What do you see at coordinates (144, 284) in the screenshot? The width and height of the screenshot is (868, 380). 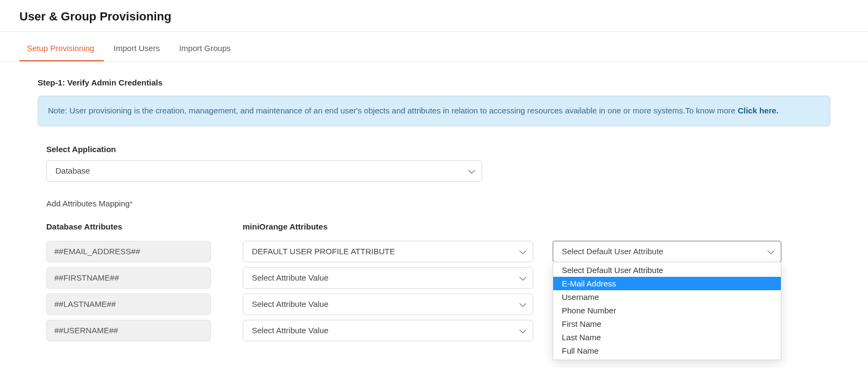 I see `database-attributes-column: Database Attributes ##EMAIL_ADDRESS## ##…` at bounding box center [144, 284].